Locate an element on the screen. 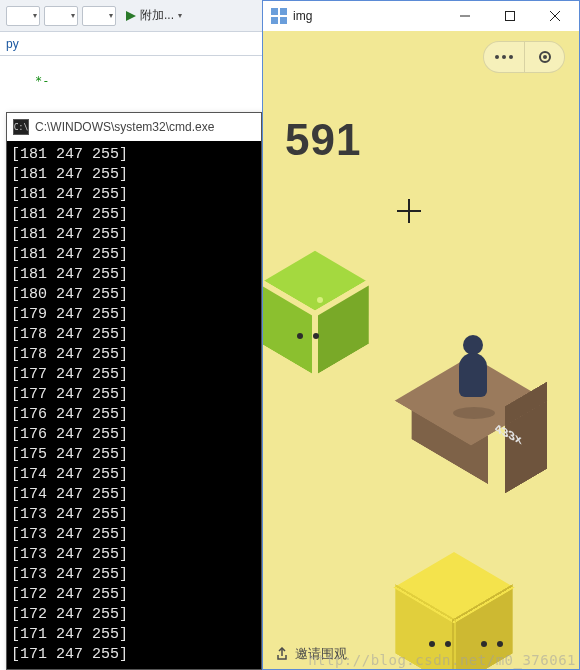 The height and width of the screenshot is (670, 580). window-buttons is located at coordinates (510, 16).